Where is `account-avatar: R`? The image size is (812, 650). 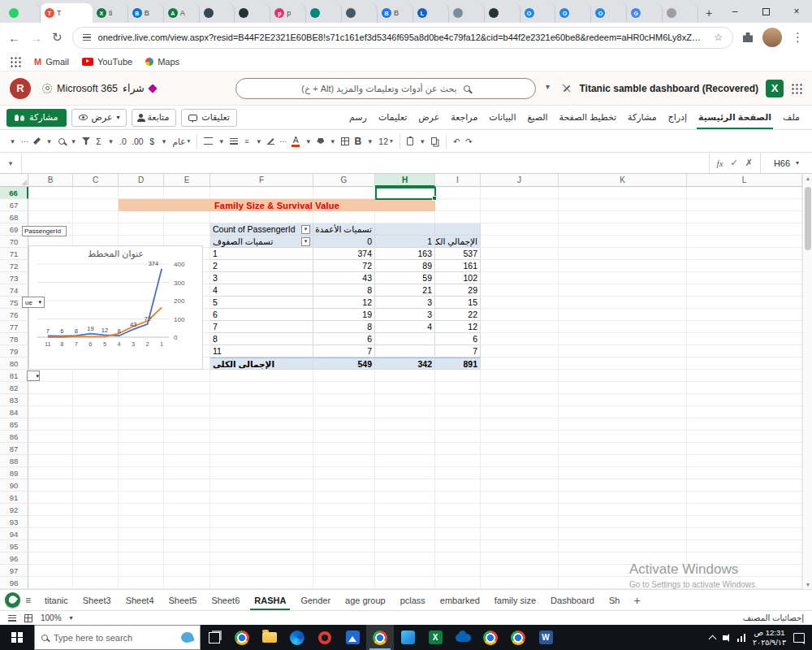 account-avatar: R is located at coordinates (20, 89).